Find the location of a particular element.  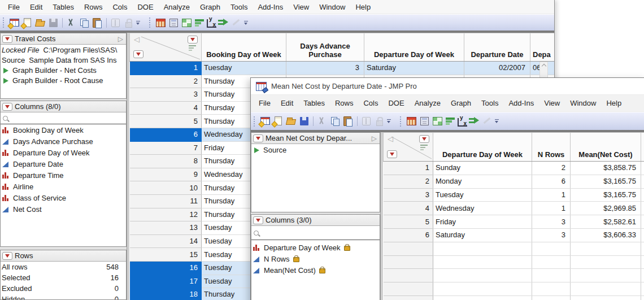

column-item: Departure Date is located at coordinates (63, 164).